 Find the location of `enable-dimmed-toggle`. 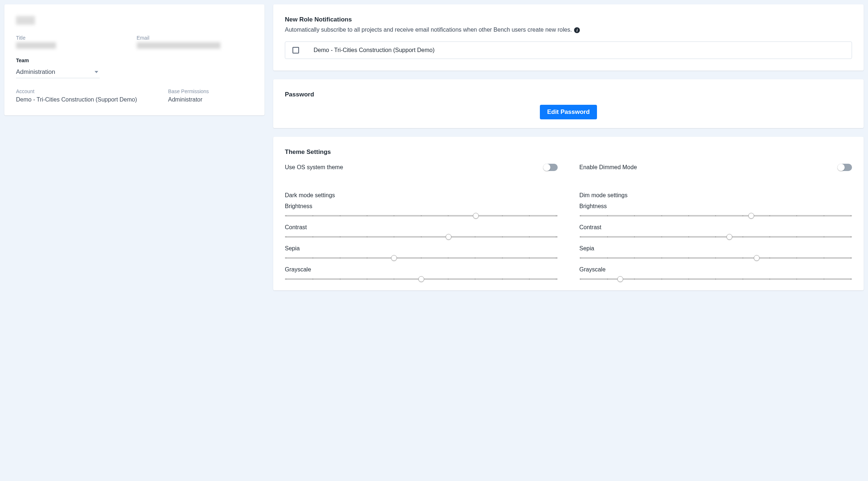

enable-dimmed-toggle is located at coordinates (845, 167).